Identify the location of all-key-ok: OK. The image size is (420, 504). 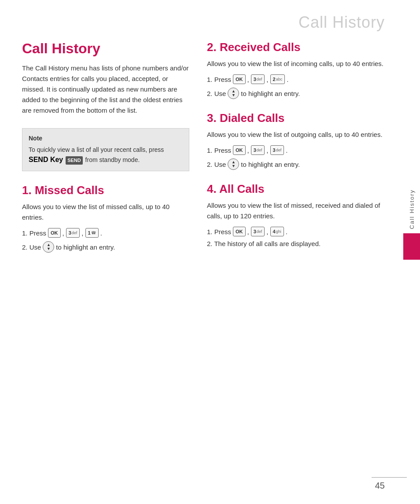
(239, 232).